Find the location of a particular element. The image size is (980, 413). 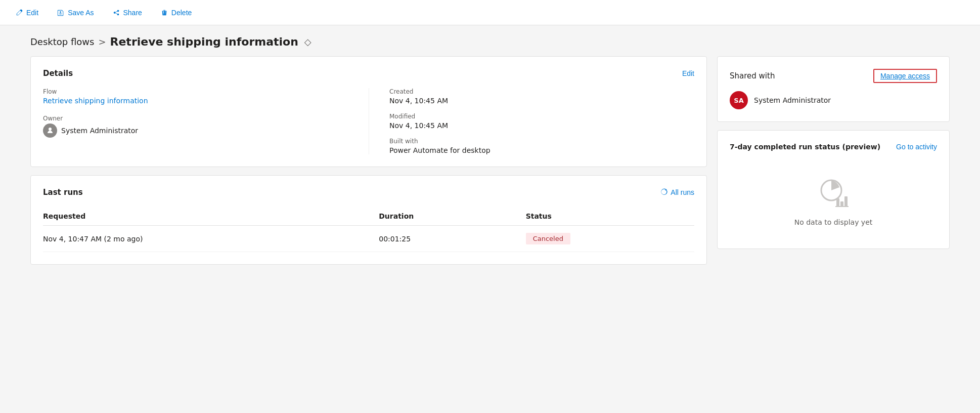

built-with-label: Built with is located at coordinates (542, 141).